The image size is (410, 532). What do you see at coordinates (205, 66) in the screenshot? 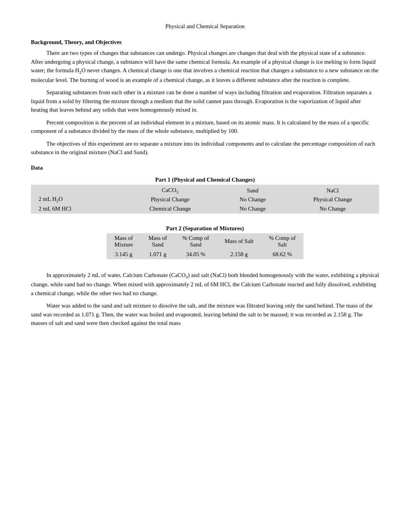
I see `background-para-1: There are two types of changes that subs…` at bounding box center [205, 66].